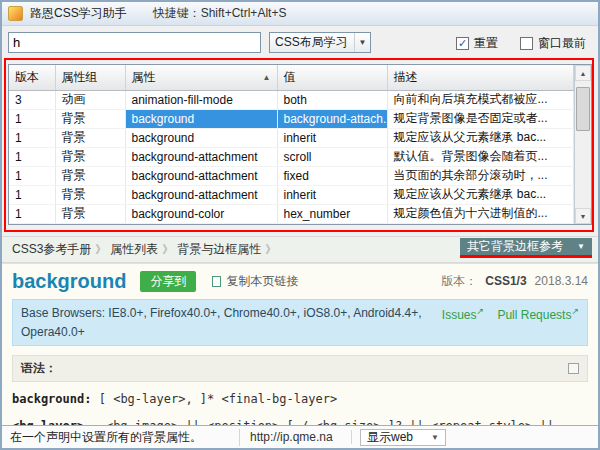  Describe the element at coordinates (255, 282) in the screenshot. I see `copy-page-link: 复制本页链接` at that location.